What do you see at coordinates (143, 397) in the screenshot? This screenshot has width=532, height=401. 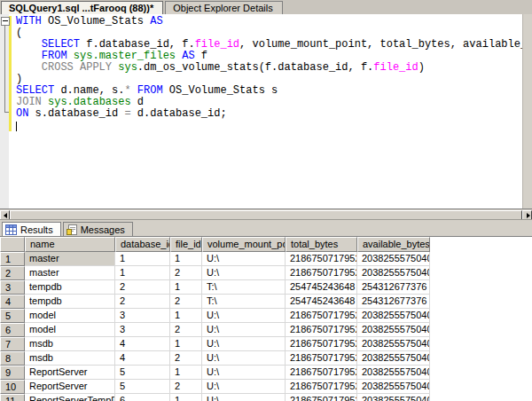 I see `grid-cell: 6` at bounding box center [143, 397].